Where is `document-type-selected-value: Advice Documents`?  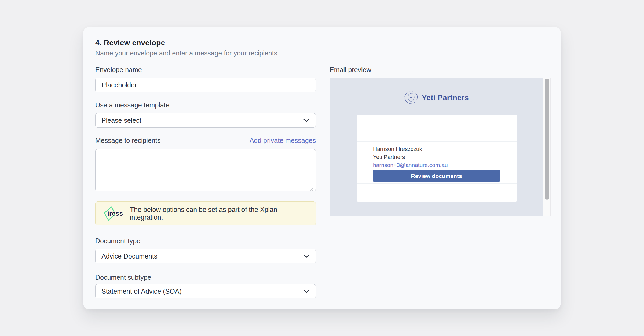
document-type-selected-value: Advice Documents is located at coordinates (129, 256).